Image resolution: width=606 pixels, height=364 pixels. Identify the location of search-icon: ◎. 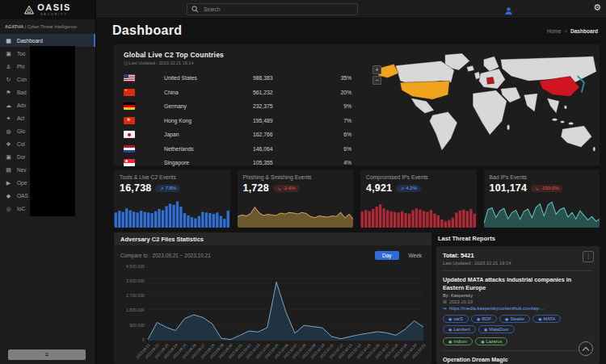
(8, 208).